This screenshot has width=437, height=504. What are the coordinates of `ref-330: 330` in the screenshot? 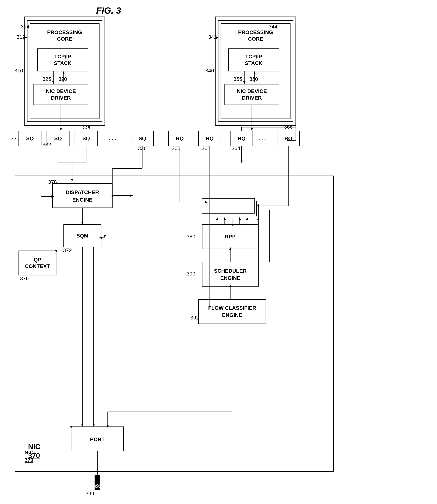 It's located at (15, 138).